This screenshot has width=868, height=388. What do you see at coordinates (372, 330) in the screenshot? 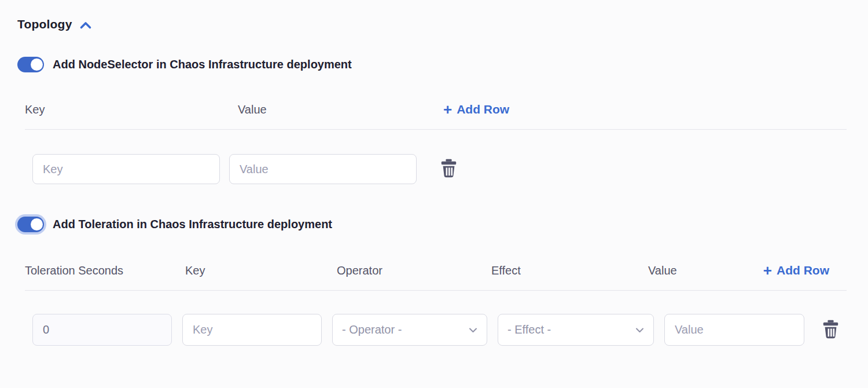
I see `operator-select-value: - Operator -` at bounding box center [372, 330].